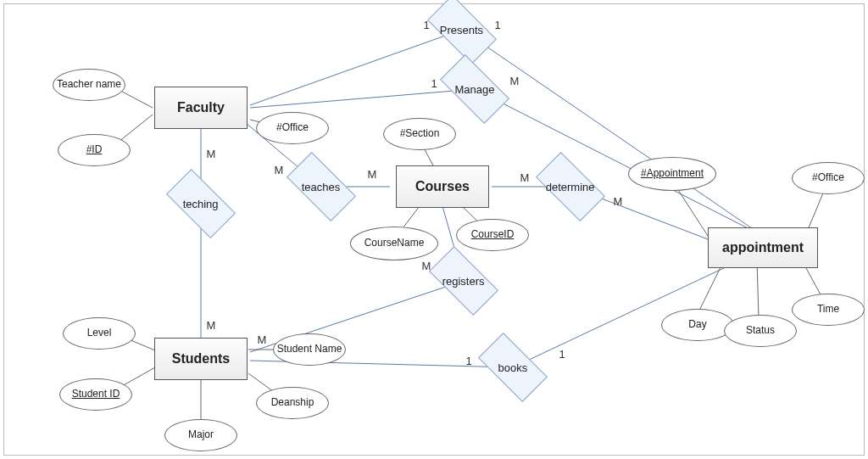 This screenshot has width=868, height=459. What do you see at coordinates (513, 367) in the screenshot?
I see `rel-books: books` at bounding box center [513, 367].